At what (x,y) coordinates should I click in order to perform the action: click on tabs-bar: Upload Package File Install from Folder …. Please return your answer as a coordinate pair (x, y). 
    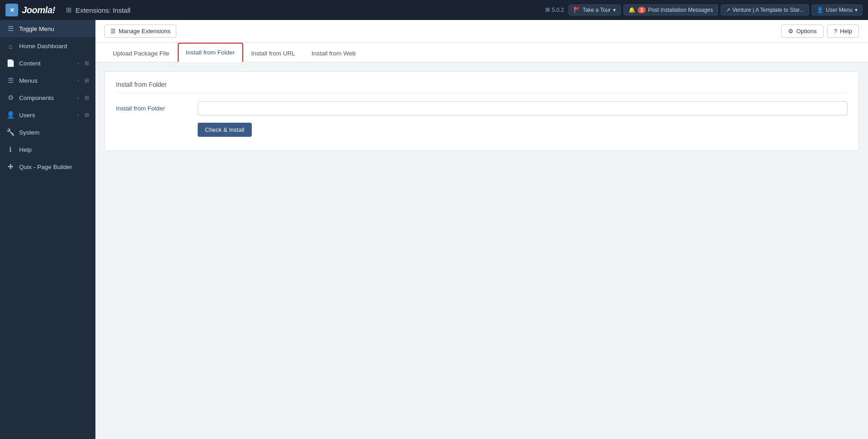
    Looking at the image, I should click on (482, 53).